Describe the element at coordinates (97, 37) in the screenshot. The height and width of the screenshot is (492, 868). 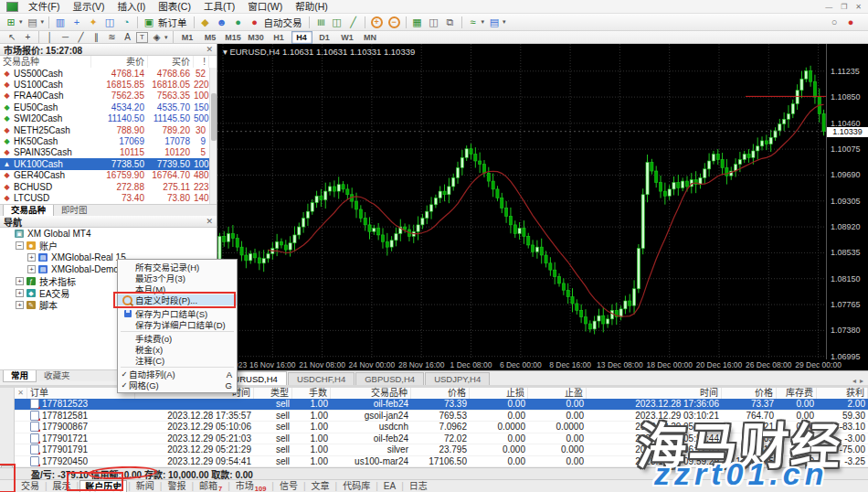
I see `channel-icon: ∥` at that location.